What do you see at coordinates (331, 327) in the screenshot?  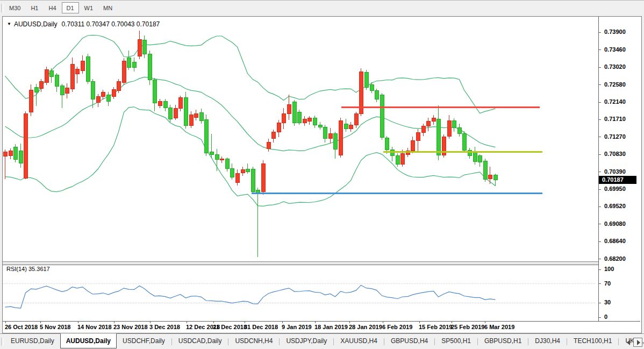 I see `date-axis-label: 18 Jan 2019` at bounding box center [331, 327].